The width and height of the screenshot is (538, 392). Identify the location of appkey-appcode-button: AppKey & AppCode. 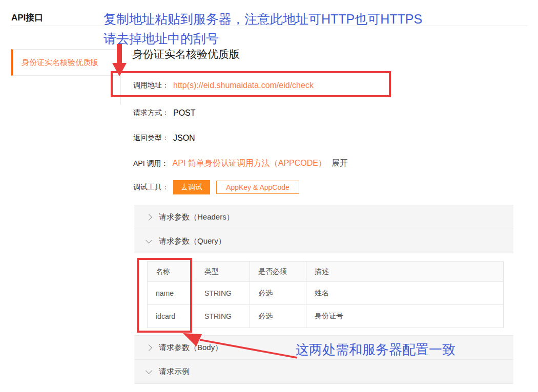
(258, 187).